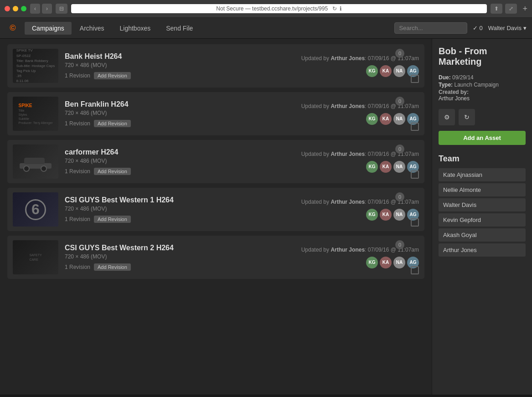 This screenshot has height=397, width=532. I want to click on share-button: ⬆, so click(496, 9).